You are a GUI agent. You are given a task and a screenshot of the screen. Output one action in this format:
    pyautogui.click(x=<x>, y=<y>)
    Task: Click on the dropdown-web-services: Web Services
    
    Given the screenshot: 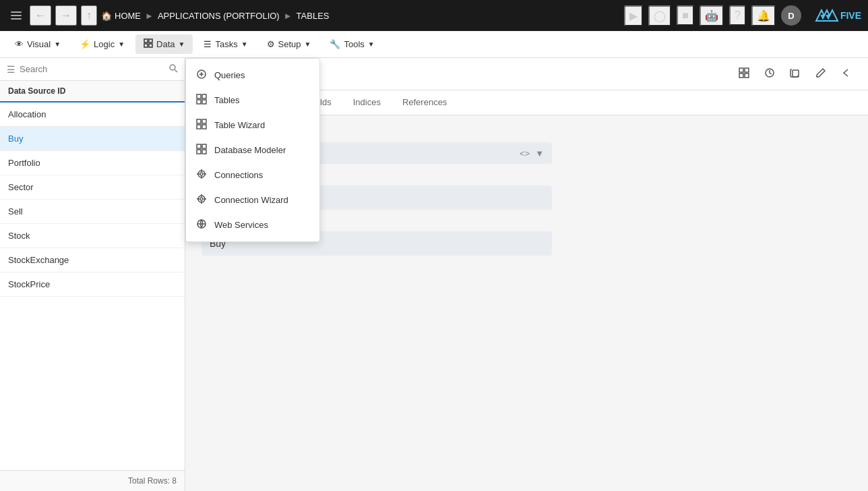 What is the action you would take?
    pyautogui.click(x=253, y=225)
    